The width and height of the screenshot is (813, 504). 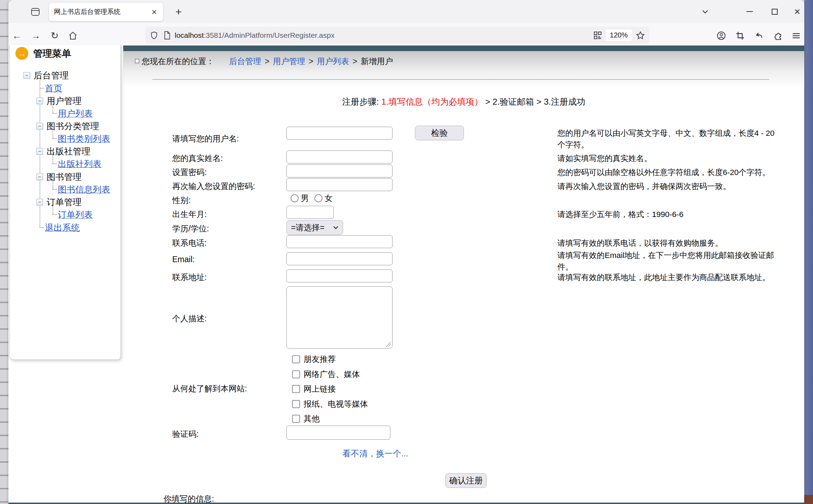 What do you see at coordinates (289, 61) in the screenshot?
I see `breadcrumb-link-user-mgmt: 用户管理` at bounding box center [289, 61].